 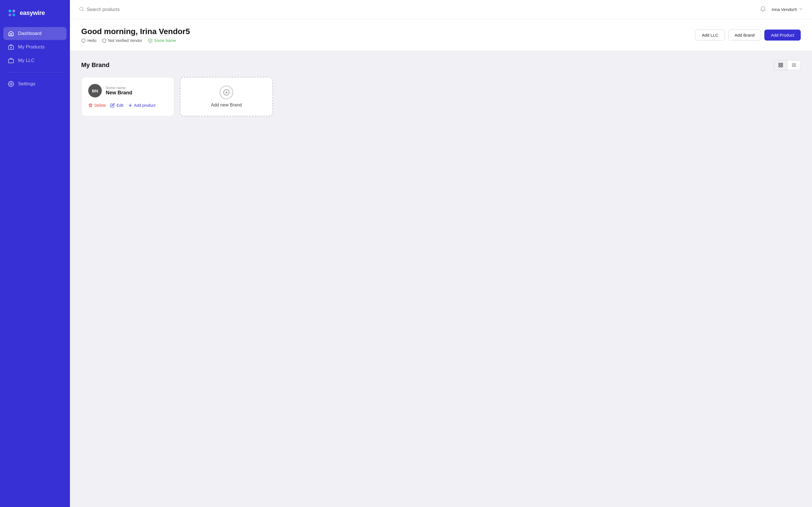 What do you see at coordinates (710, 35) in the screenshot?
I see `add-llc-button: Add LLC` at bounding box center [710, 35].